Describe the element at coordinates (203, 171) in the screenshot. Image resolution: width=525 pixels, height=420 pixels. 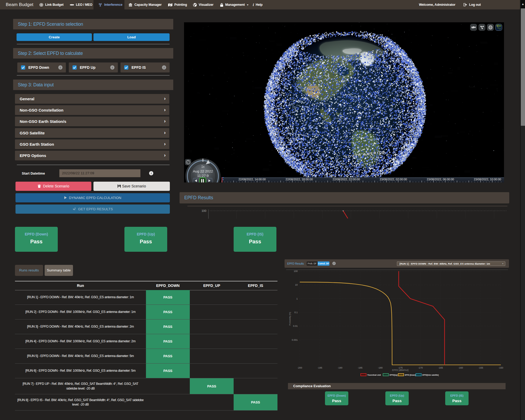
I see `svg-text: Aug 22 2022` at that location.